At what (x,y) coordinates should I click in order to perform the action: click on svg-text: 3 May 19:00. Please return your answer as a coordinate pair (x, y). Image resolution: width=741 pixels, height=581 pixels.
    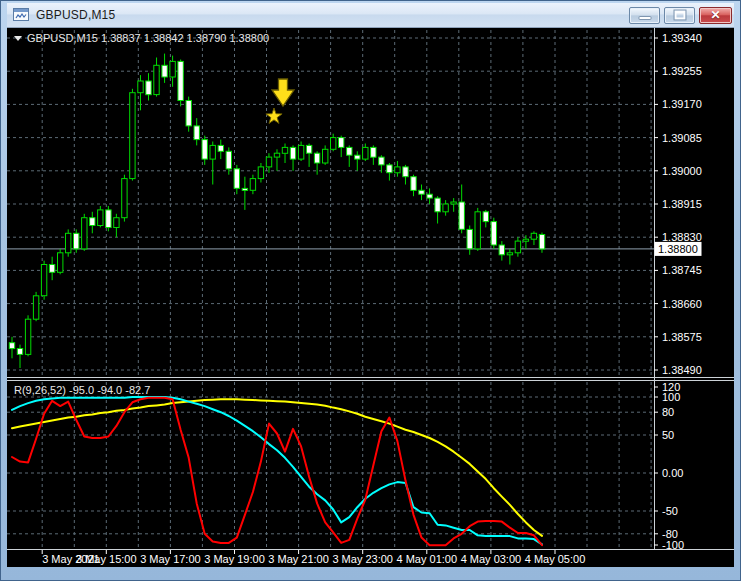
    Looking at the image, I should click on (234, 559).